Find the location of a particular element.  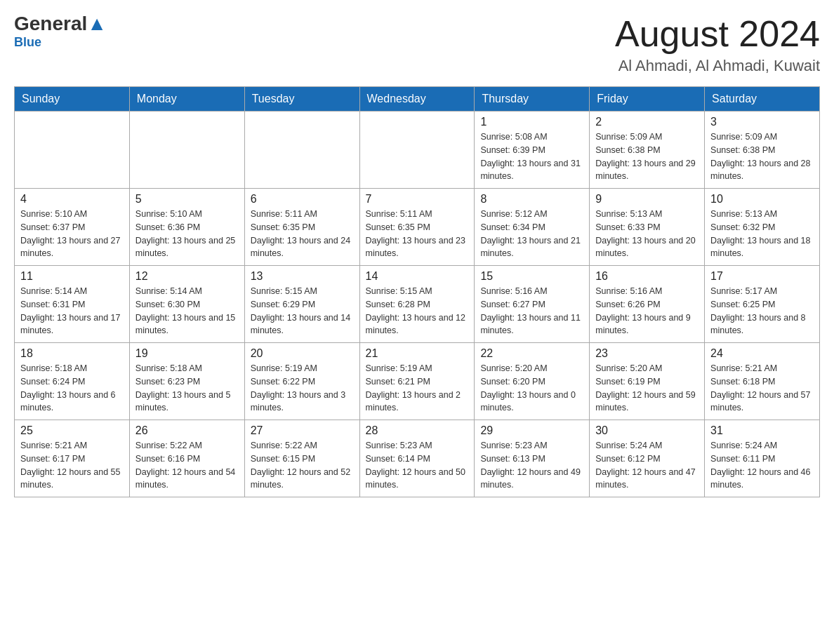

day-info: Sunrise: 5:15 AMSunset: 6:28 PMDaylight:… is located at coordinates (417, 311).